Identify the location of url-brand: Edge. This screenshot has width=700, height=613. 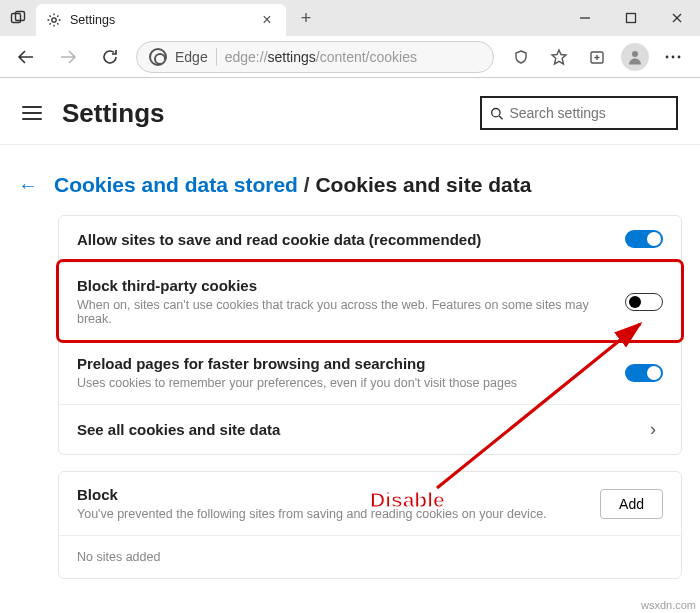
(192, 57).